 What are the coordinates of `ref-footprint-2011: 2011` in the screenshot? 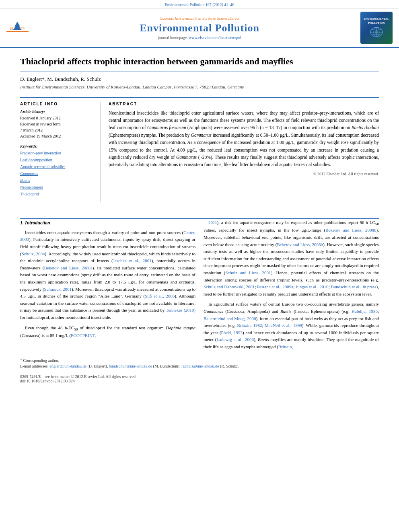 It's located at (213, 222).